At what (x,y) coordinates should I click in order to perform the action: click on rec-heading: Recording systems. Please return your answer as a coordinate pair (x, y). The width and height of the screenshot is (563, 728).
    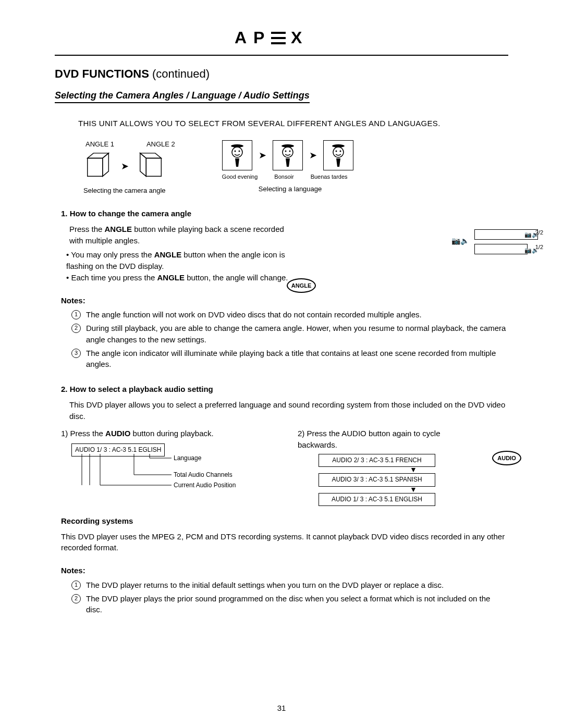
    Looking at the image, I should click on (285, 521).